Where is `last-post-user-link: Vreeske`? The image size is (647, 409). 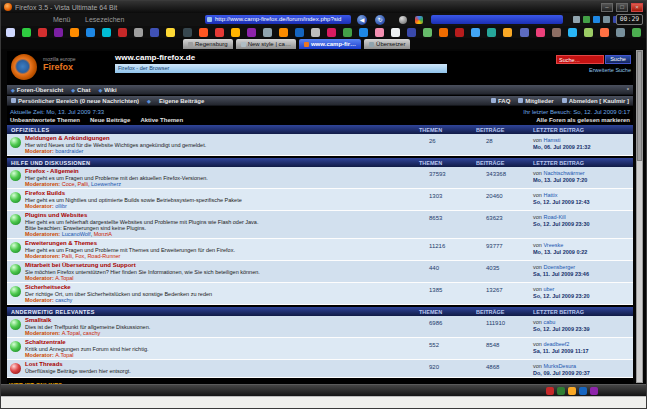 last-post-user-link: Vreeske is located at coordinates (553, 245).